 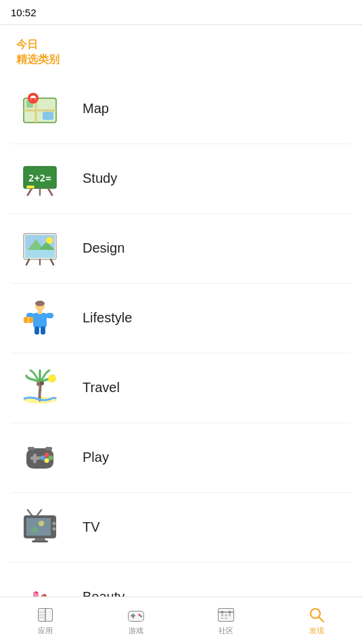 What do you see at coordinates (40, 178) in the screenshot?
I see `svg-text: 2+2=` at bounding box center [40, 178].